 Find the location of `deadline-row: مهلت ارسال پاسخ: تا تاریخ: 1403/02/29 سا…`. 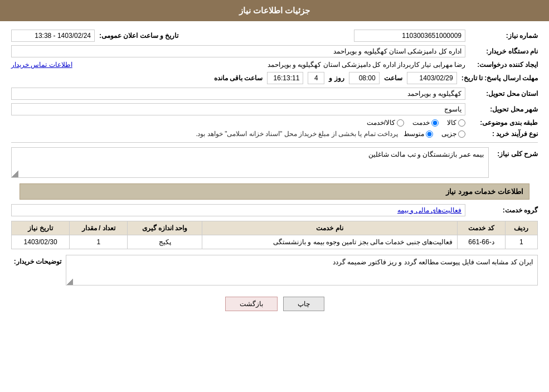

deadline-row: مهلت ارسال پاسخ: تا تاریخ: 1403/02/29 سا… is located at coordinates (274, 78).